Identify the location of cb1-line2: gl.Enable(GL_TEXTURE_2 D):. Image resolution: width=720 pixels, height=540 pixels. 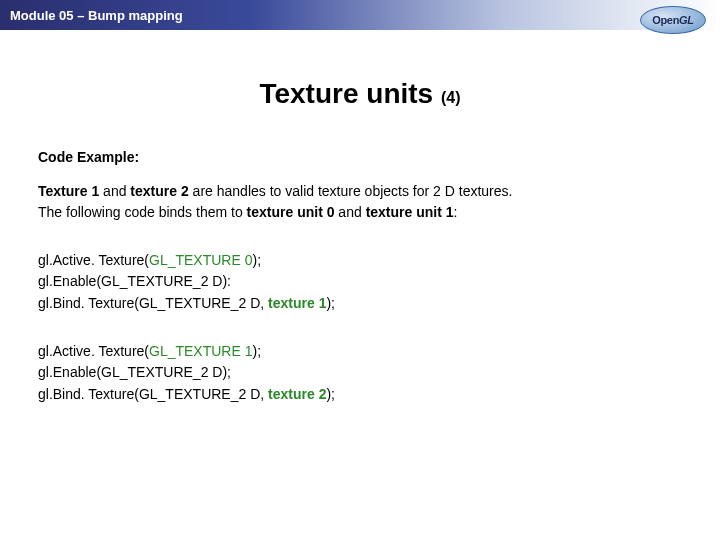
(358, 282).